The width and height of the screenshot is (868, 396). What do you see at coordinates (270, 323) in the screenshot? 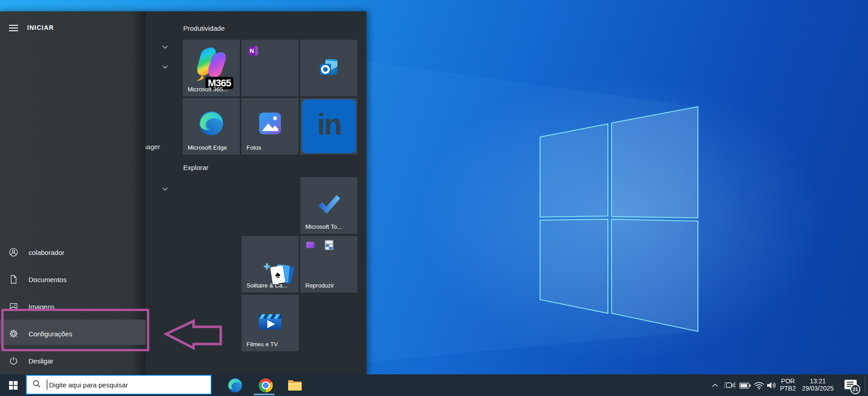
I see `tile-filmes-tv: Filmes e TV` at bounding box center [270, 323].